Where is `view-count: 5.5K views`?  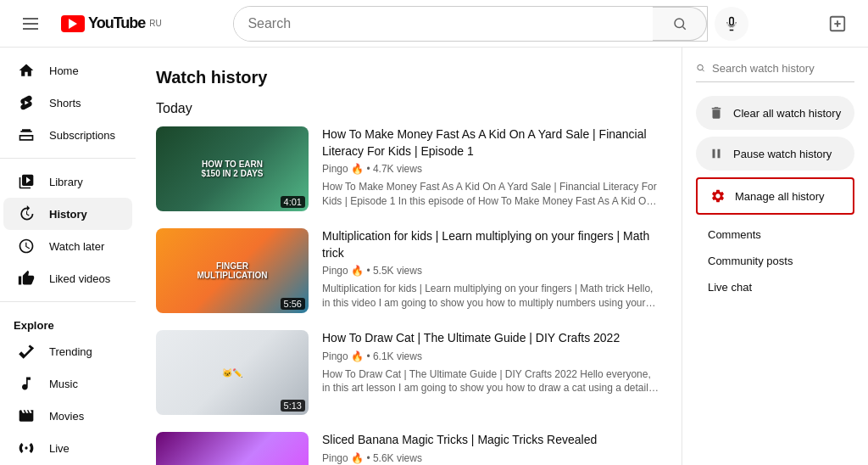 view-count: 5.5K views is located at coordinates (398, 271).